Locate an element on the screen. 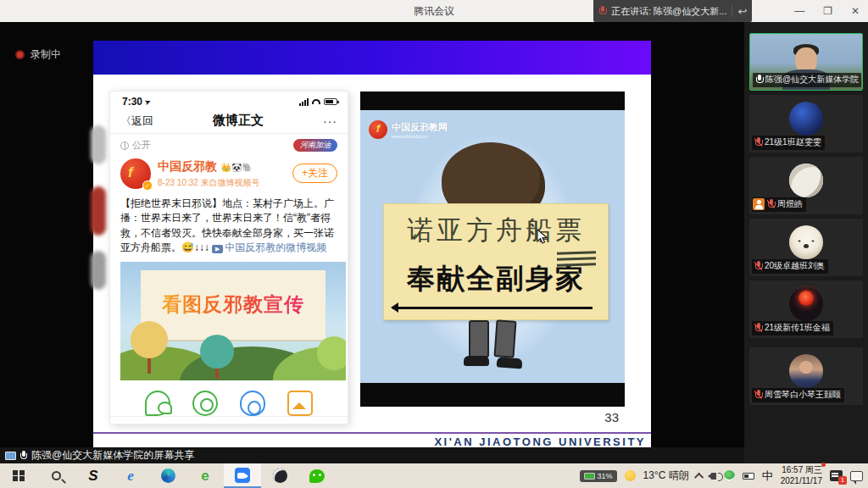 This screenshot has height=488, width=868. taskbar-sogou: S is located at coordinates (93, 476).